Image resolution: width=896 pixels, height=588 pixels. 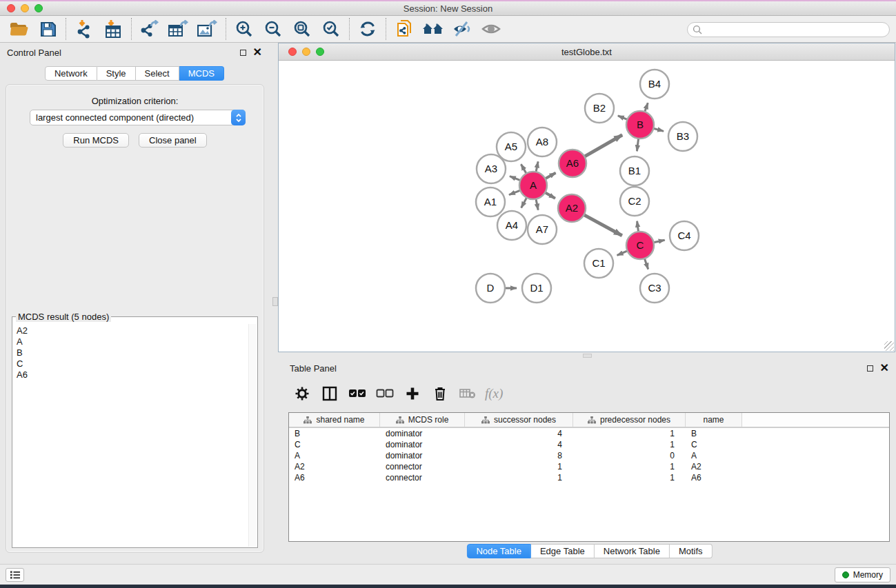 What do you see at coordinates (635, 201) in the screenshot?
I see `graph-node-C2: C2` at bounding box center [635, 201].